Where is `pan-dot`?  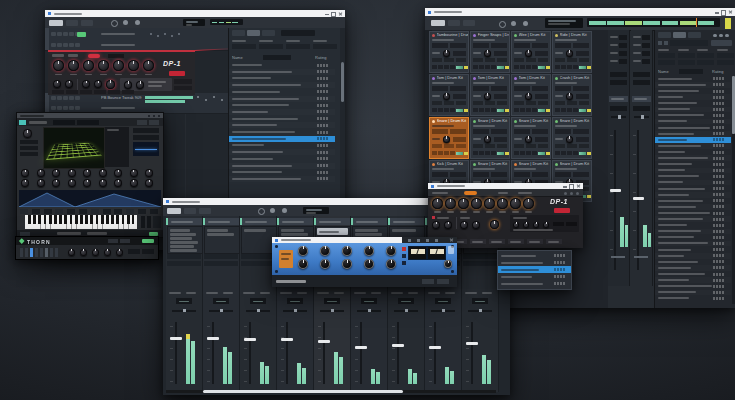 pan-dot is located at coordinates (370, 311).